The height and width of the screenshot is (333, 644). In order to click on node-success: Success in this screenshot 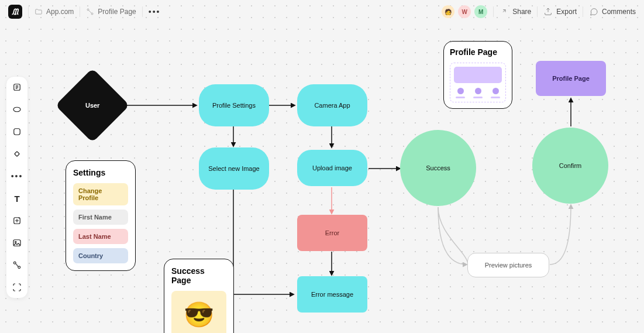, I will do `click(438, 168)`.